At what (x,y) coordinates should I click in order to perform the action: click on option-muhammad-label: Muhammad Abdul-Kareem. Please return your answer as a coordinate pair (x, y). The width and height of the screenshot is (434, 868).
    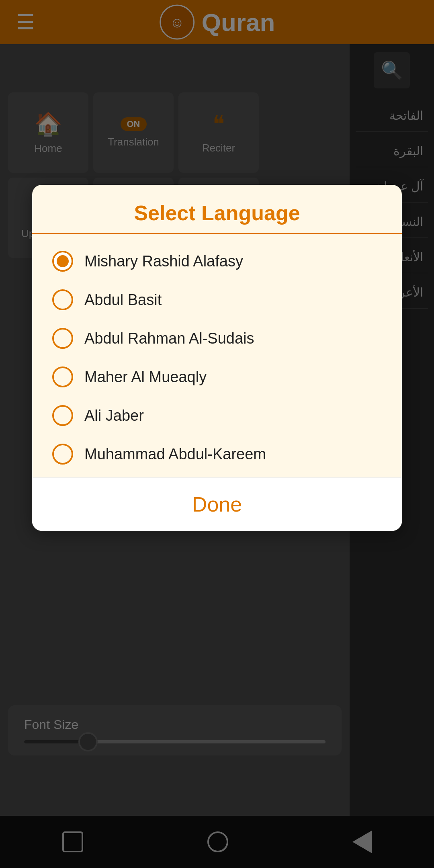
    Looking at the image, I should click on (175, 454).